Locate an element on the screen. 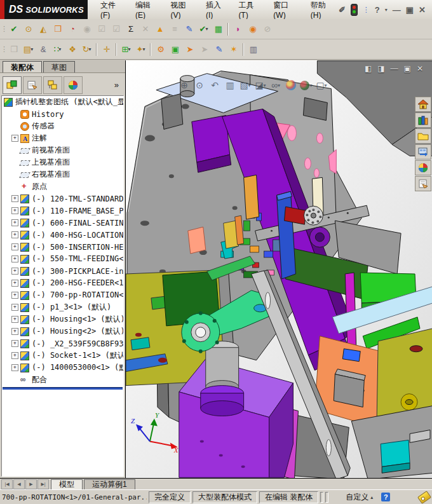 Image resolution: width=432 pixels, height=504 pixels. toolbar-icon: & is located at coordinates (43, 50).